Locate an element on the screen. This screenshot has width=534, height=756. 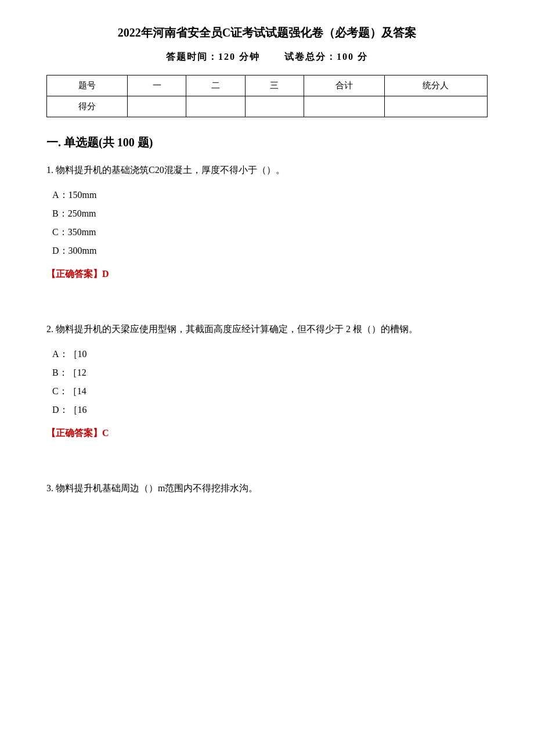
score-table: 题号 一 二 三 合计 统分人 得分 is located at coordinates (267, 96).